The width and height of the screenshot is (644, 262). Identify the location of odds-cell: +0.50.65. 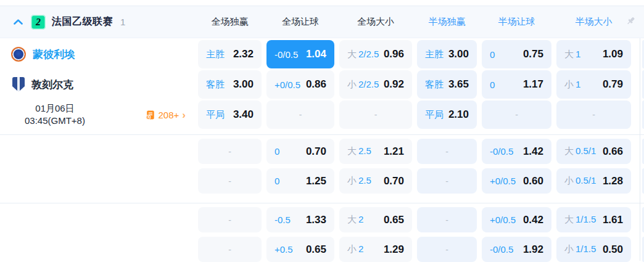
(300, 249).